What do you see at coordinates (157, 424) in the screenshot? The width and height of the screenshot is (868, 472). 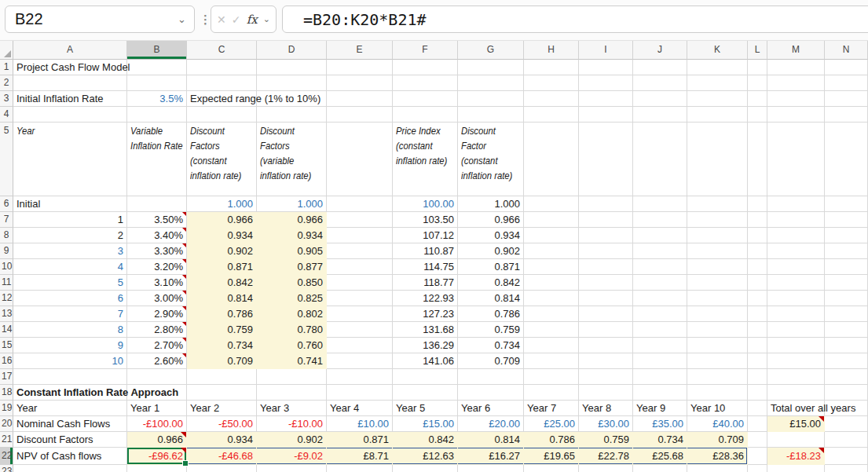 I see `cell-B20: -£100.00` at bounding box center [157, 424].